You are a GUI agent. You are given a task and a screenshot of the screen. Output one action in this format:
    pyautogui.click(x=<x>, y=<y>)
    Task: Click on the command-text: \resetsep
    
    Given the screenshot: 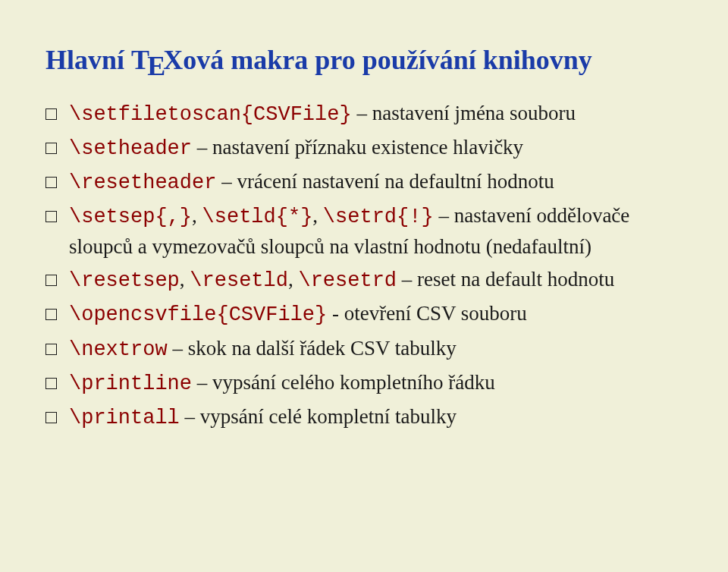 What is the action you would take?
    pyautogui.click(x=124, y=281)
    